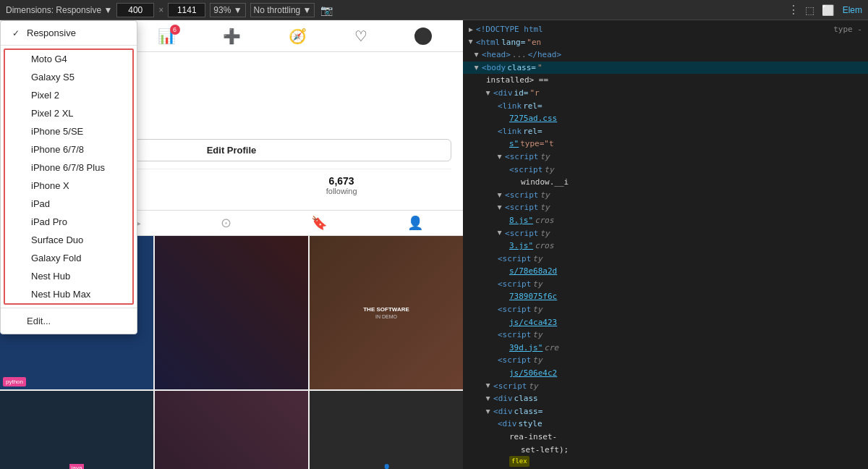 This screenshot has height=469, width=868. I want to click on code-line: window.__i, so click(665, 182).